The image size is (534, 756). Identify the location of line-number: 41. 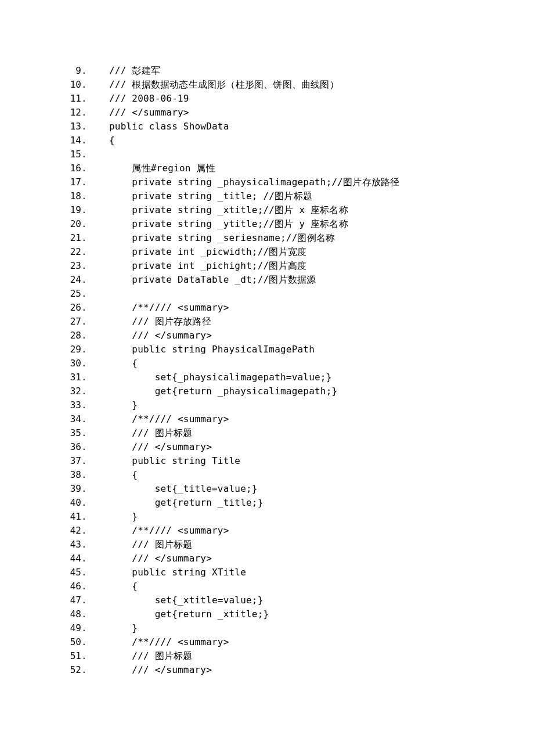
(67, 517).